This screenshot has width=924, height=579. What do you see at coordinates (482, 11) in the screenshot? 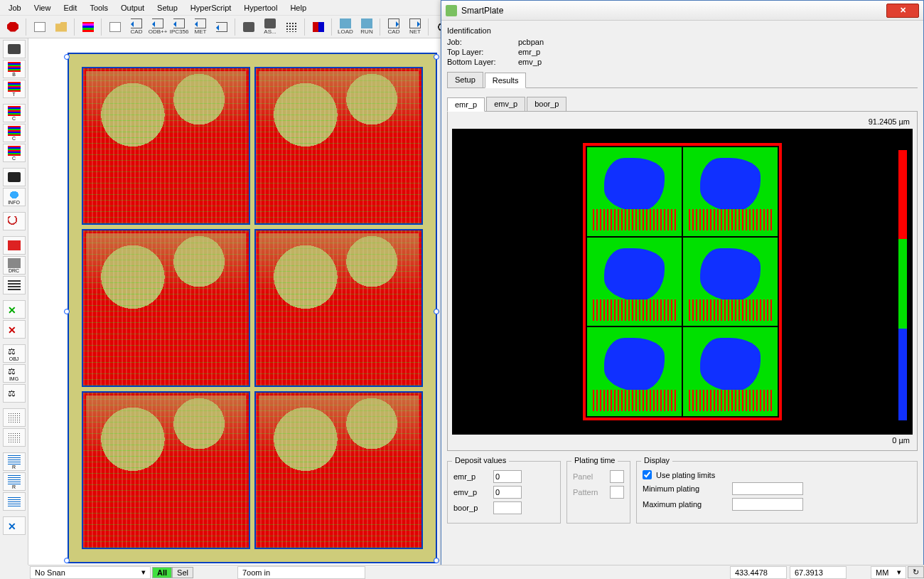
I see `dialog-title: SmartPlate` at bounding box center [482, 11].